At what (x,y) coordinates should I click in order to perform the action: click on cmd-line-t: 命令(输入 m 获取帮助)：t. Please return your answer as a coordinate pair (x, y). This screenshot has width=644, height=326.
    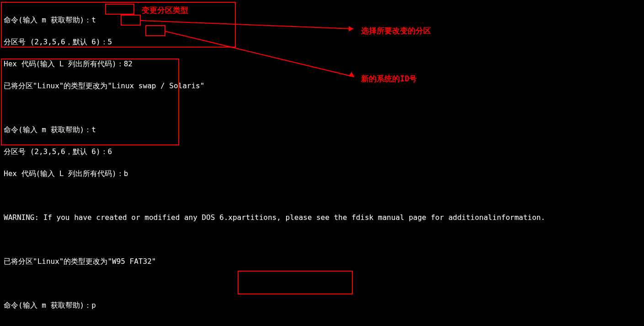
    Looking at the image, I should click on (322, 20).